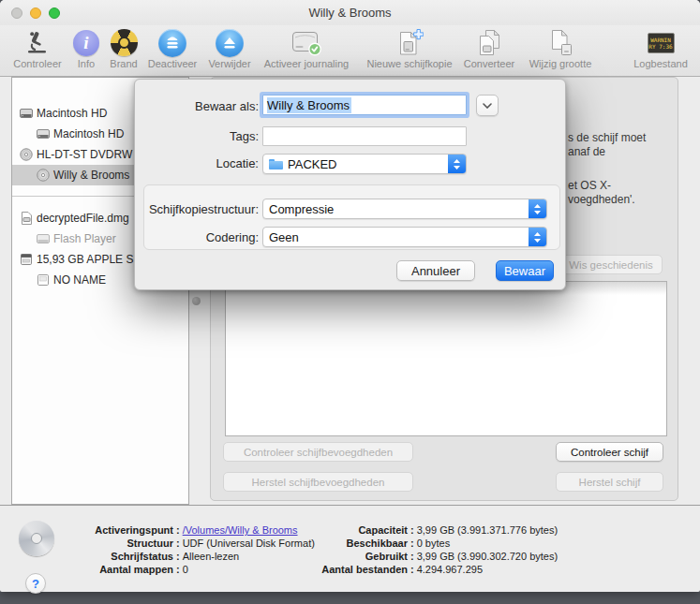  I want to click on clipped-description-text: s de schijf moet, so click(607, 138).